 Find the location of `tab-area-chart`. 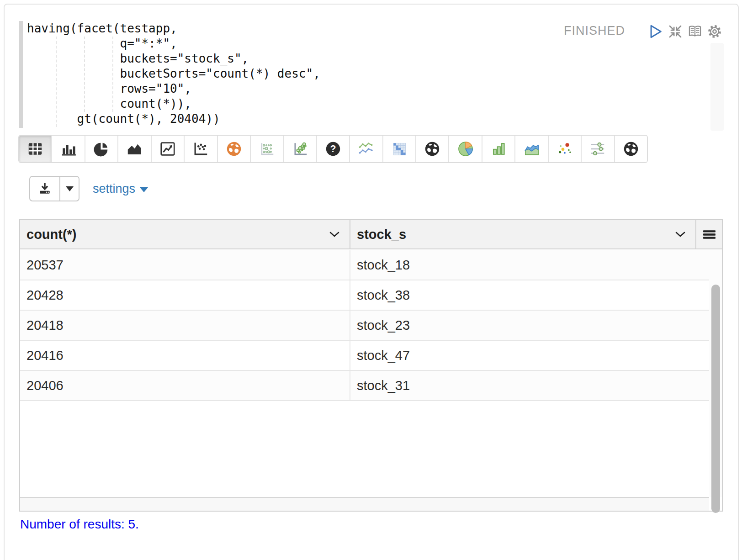

tab-area-chart is located at coordinates (135, 149).